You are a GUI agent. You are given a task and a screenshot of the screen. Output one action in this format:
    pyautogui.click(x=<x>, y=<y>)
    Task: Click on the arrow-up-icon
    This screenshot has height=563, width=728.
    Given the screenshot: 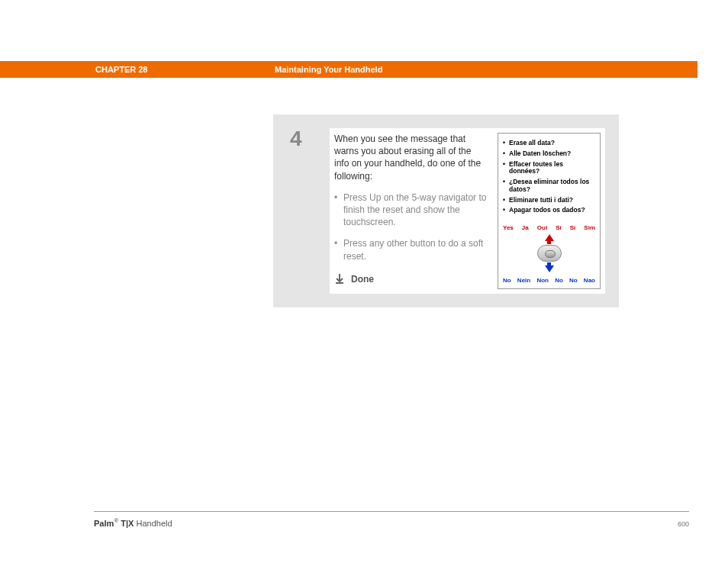 What is the action you would take?
    pyautogui.click(x=549, y=238)
    